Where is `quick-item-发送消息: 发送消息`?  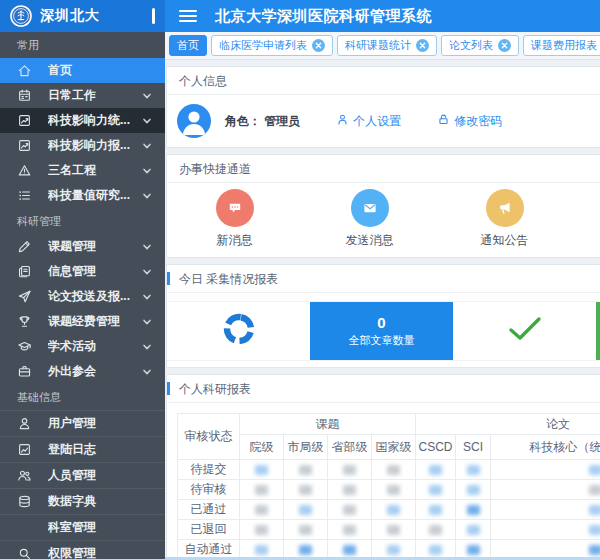 quick-item-发送消息: 发送消息 is located at coordinates (370, 219).